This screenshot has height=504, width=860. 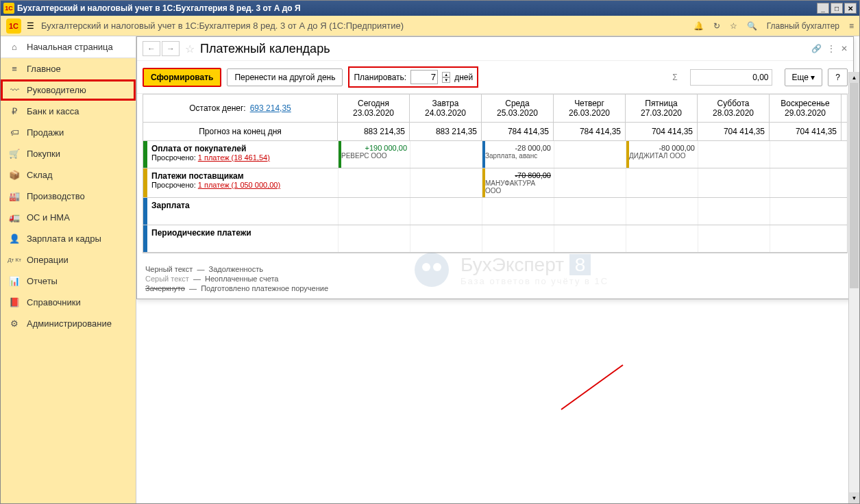 What do you see at coordinates (752, 26) in the screenshot?
I see `search-icon: 🔍` at bounding box center [752, 26].